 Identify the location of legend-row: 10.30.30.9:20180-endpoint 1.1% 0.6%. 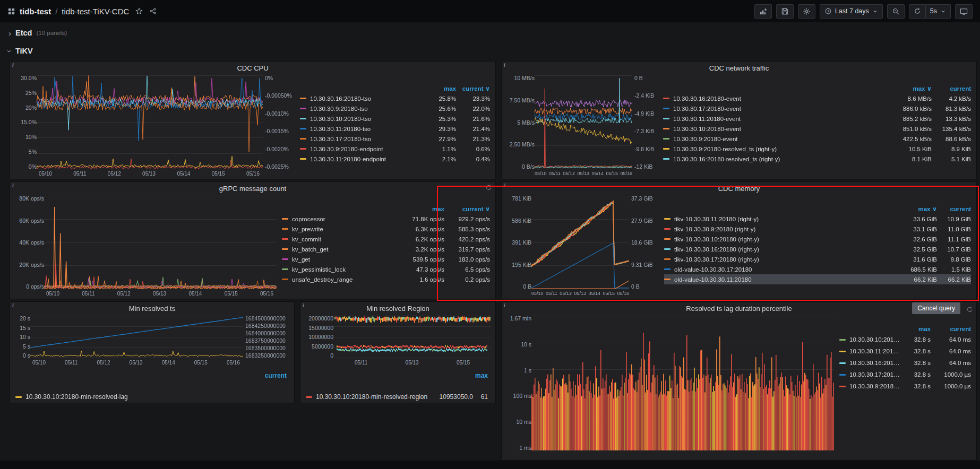
(395, 149).